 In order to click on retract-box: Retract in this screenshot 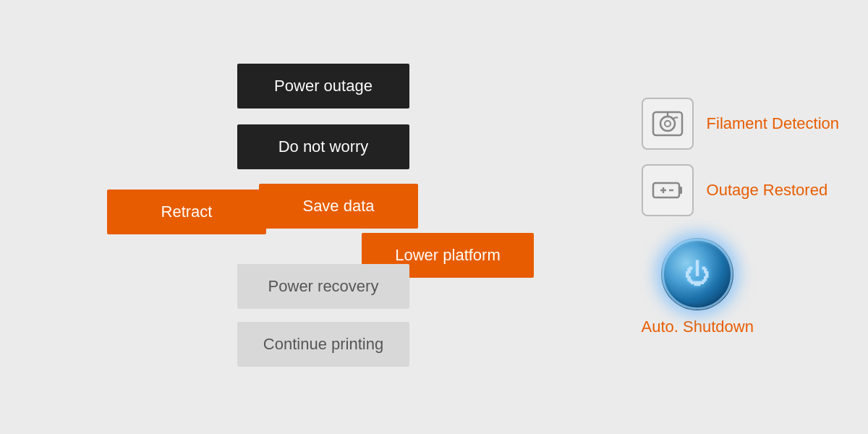, I will do `click(187, 212)`.